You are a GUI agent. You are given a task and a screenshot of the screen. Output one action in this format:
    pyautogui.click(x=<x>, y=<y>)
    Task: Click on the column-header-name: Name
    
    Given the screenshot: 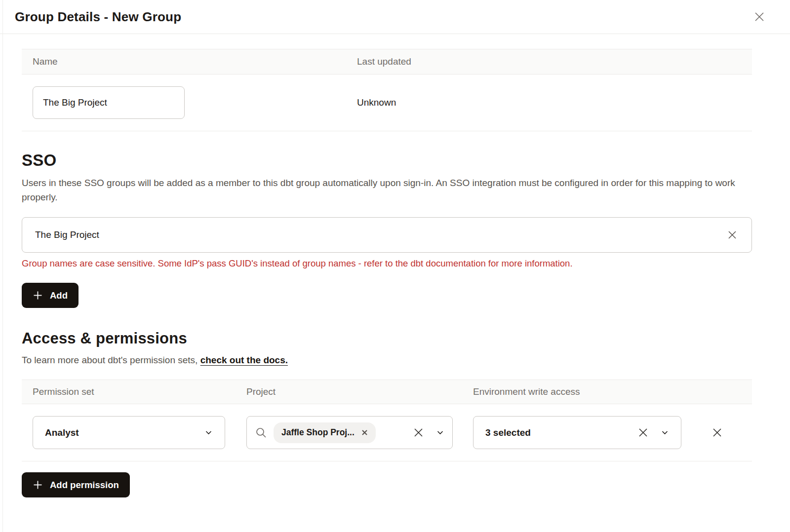 What is the action you would take?
    pyautogui.click(x=190, y=62)
    